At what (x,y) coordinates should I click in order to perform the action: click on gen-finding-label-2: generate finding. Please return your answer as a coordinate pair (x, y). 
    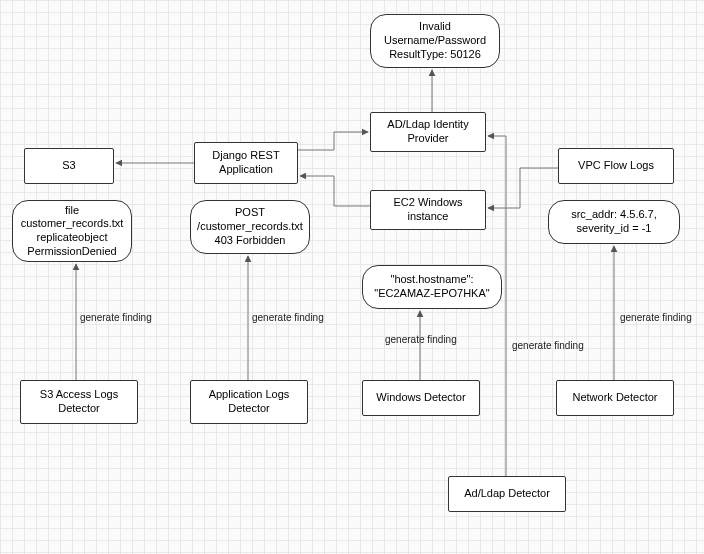
    Looking at the image, I should click on (288, 318).